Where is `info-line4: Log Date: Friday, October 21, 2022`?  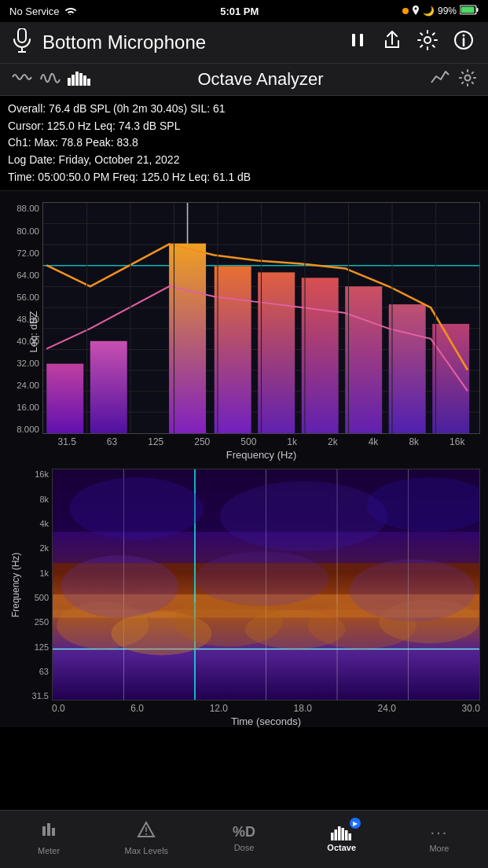
info-line4: Log Date: Friday, October 21, 2022 is located at coordinates (244, 160).